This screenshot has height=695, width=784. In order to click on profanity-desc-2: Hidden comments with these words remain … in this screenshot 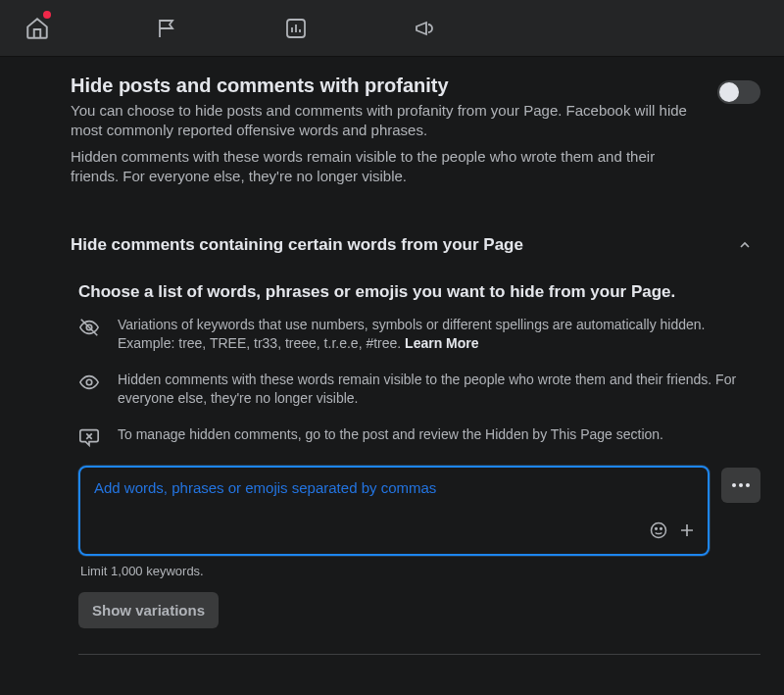, I will do `click(386, 167)`.